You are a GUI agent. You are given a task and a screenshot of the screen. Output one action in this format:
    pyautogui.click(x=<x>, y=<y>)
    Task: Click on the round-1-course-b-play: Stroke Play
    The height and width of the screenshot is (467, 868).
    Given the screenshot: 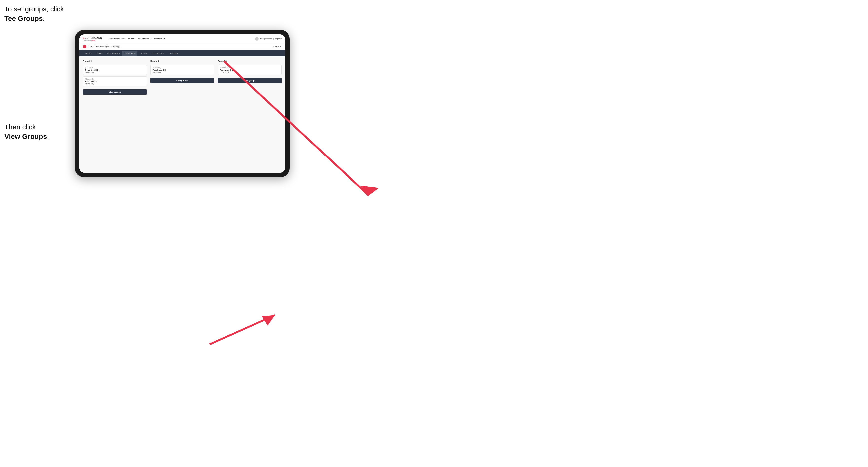 What is the action you would take?
    pyautogui.click(x=115, y=84)
    